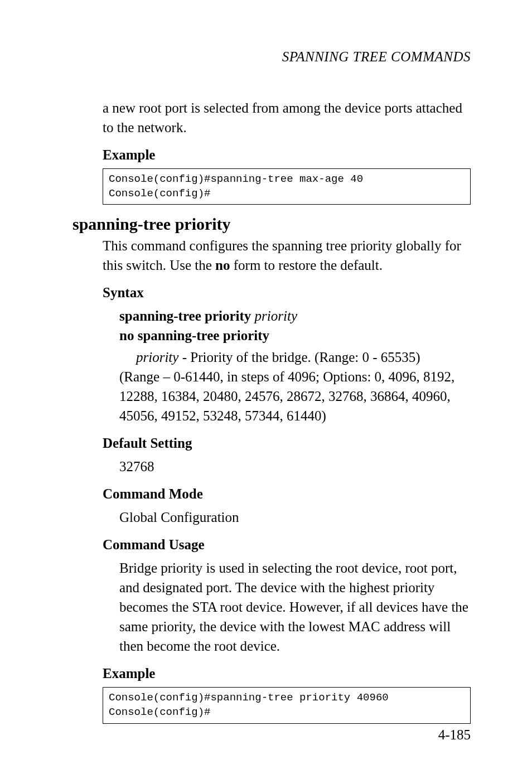 The width and height of the screenshot is (532, 774). Describe the element at coordinates (287, 674) in the screenshot. I see `example2-label: Example` at that location.